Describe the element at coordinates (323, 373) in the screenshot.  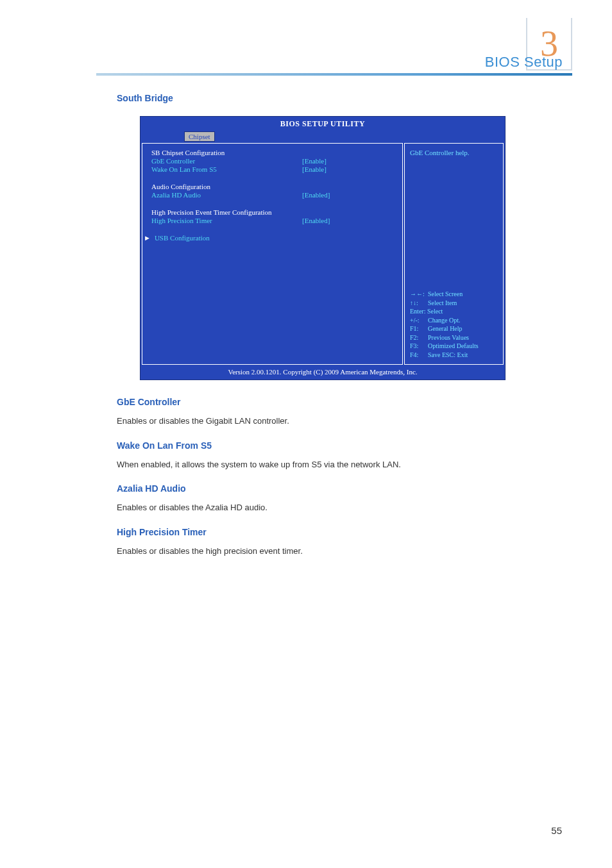
I see `bios-footer: Version 2.00.1201. Copyright (C) 2009 Am…` at that location.